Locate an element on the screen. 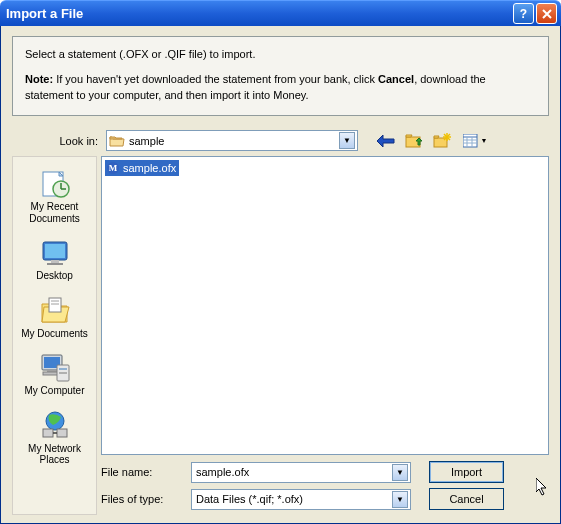  place-mydocs: My Documents is located at coordinates (55, 318).